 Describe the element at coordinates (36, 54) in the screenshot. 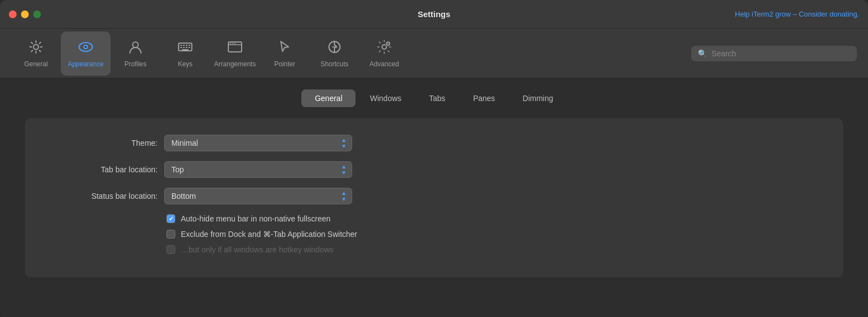

I see `toolbar-item-general: General` at that location.